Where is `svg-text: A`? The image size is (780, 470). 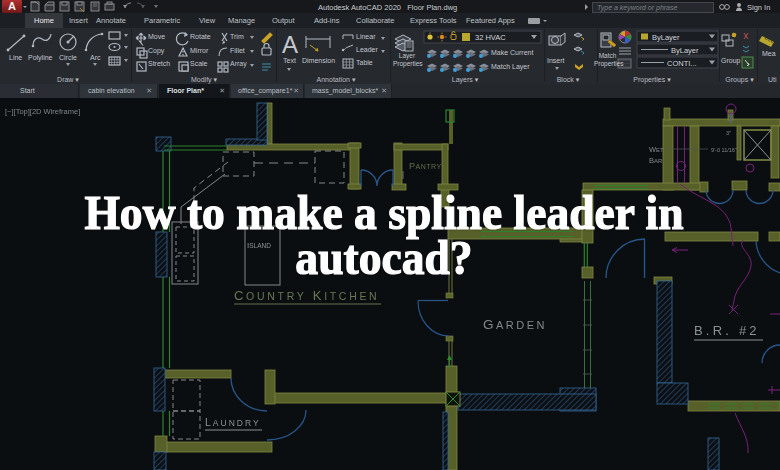
svg-text: A is located at coordinates (290, 44).